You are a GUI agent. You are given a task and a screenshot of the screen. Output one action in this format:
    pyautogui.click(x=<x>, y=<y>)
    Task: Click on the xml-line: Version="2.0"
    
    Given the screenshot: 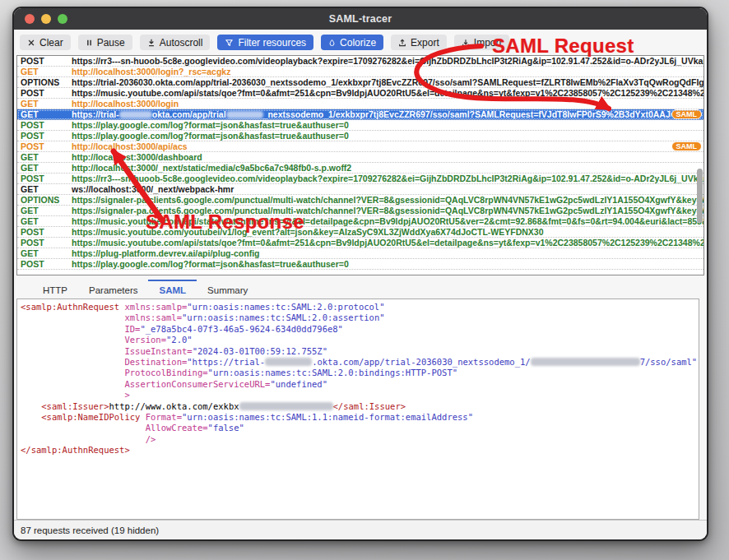 What is the action you would take?
    pyautogui.click(x=358, y=340)
    